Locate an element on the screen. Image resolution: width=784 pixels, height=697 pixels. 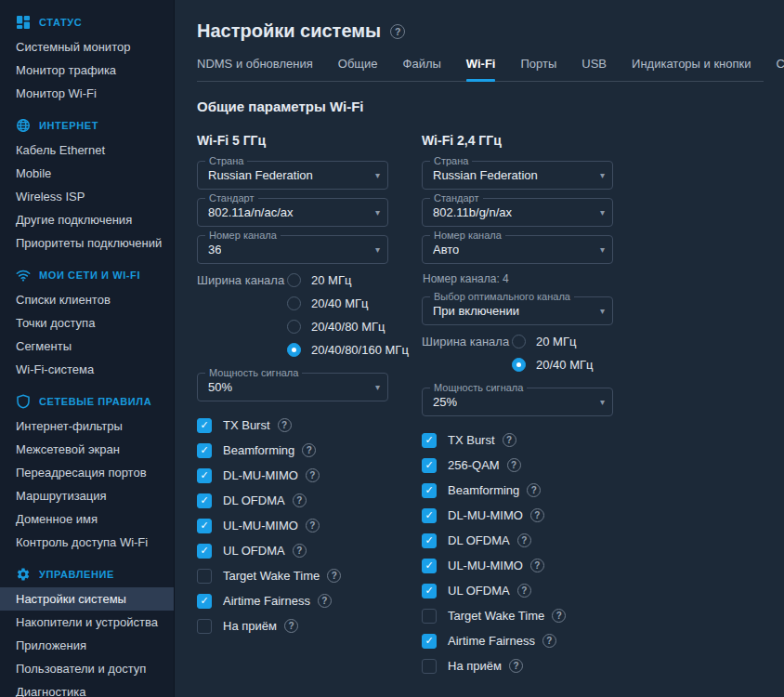
sidebar-item: Приоритеты подключений is located at coordinates (87, 243).